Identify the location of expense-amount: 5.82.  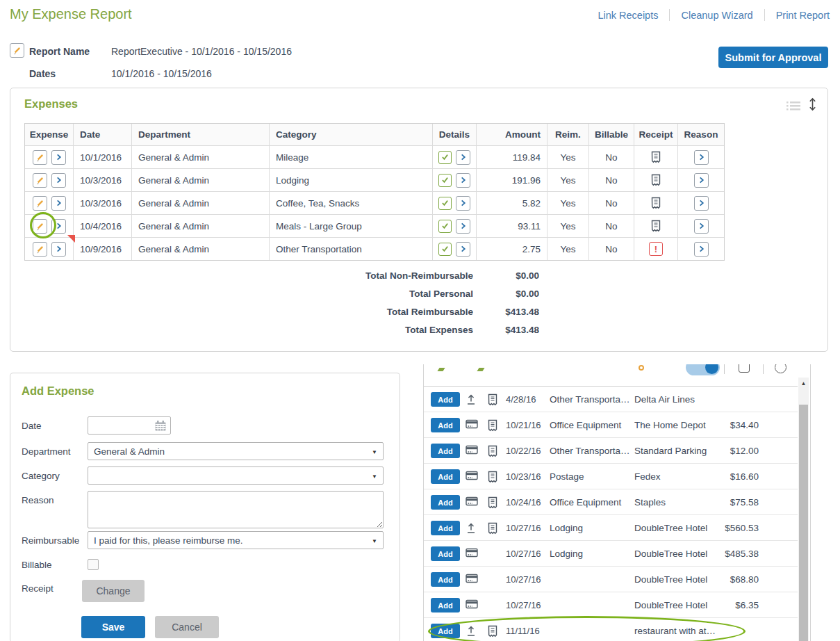
(512, 203).